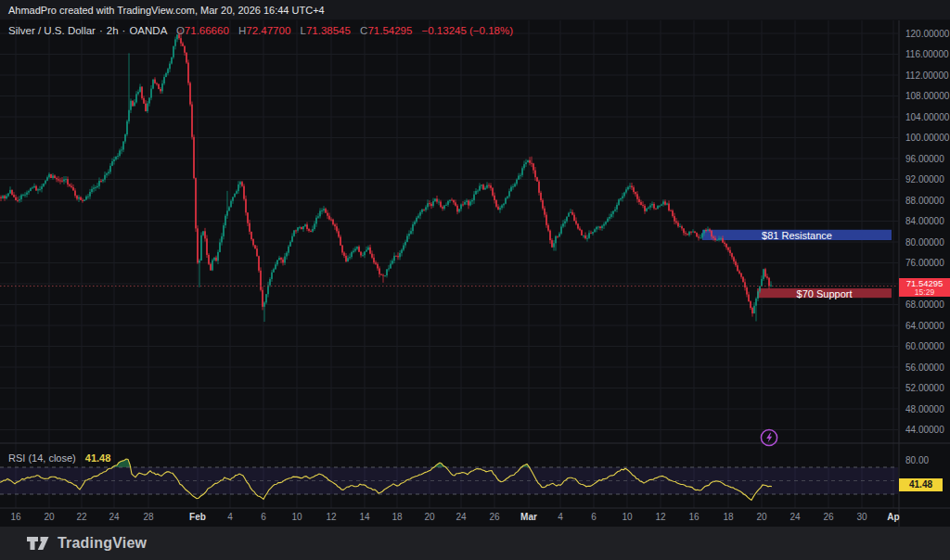 The width and height of the screenshot is (950, 560). I want to click on svg-text: Mar, so click(529, 517).